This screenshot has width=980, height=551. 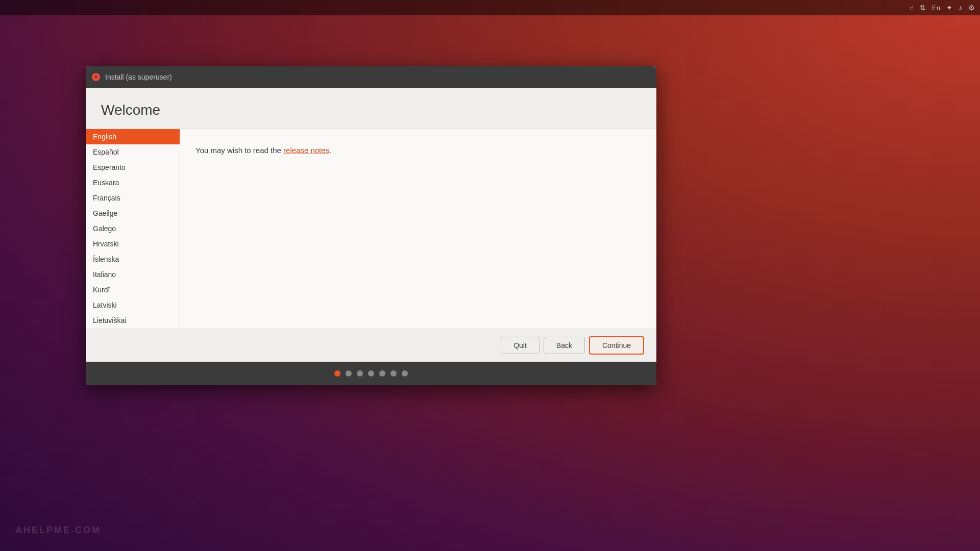 What do you see at coordinates (371, 345) in the screenshot?
I see `footer: Quit Back Continue` at bounding box center [371, 345].